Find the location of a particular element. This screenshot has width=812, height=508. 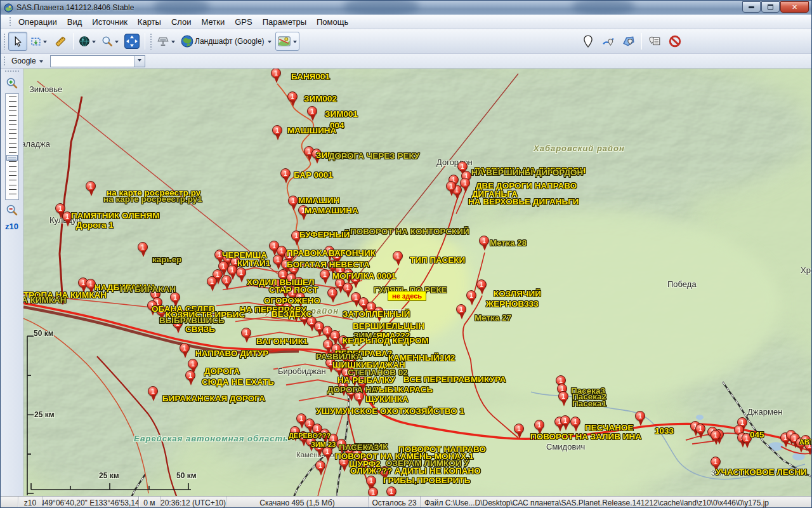

placemark-label: ТИП ПАСЕКИ is located at coordinates (438, 260).